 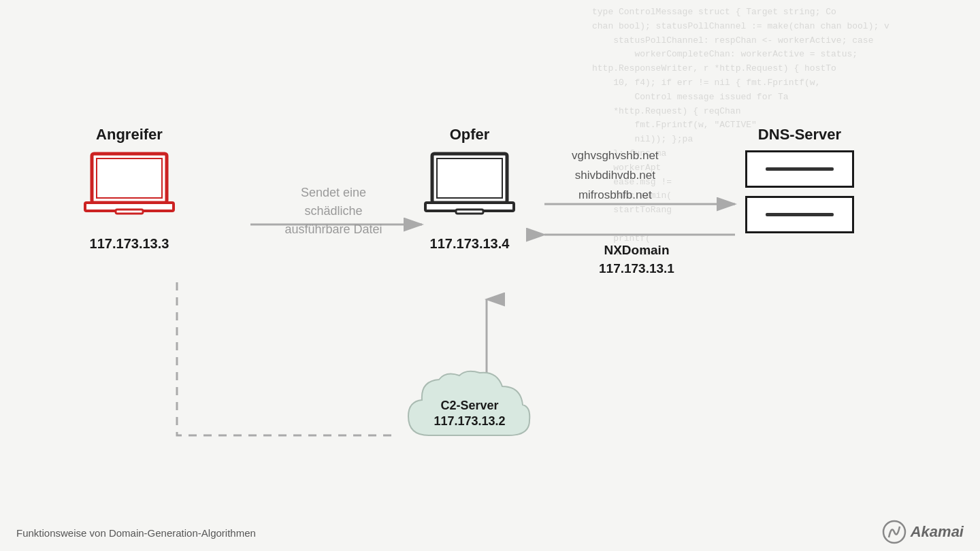 What do you see at coordinates (129, 244) in the screenshot?
I see `attacker-ip: 117.173.13.3` at bounding box center [129, 244].